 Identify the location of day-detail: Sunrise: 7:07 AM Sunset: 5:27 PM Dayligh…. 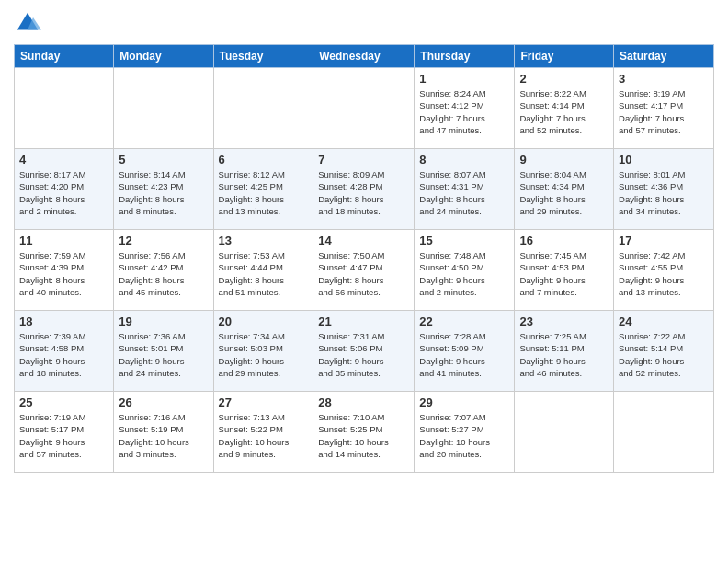
(464, 436).